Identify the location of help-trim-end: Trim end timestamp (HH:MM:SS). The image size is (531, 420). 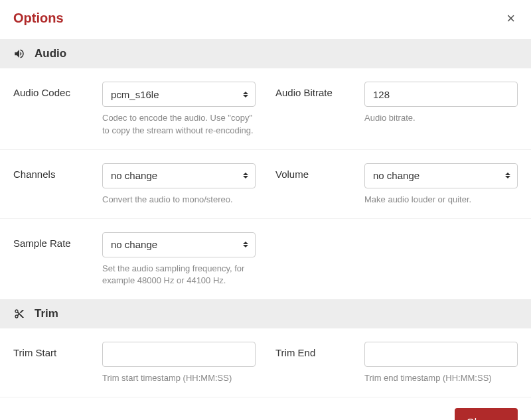
(441, 378).